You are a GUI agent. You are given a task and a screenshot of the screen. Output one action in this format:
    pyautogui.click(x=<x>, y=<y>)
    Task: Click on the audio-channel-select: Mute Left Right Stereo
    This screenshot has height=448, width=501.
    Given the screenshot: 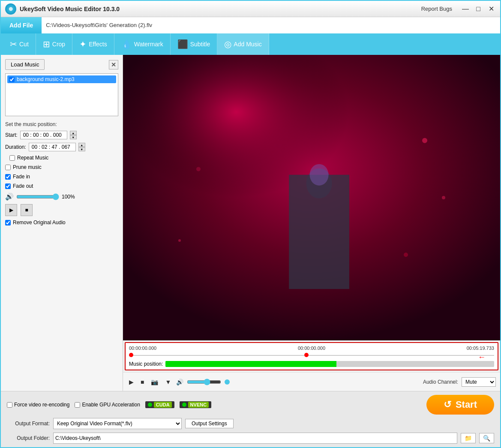 What is the action you would take?
    pyautogui.click(x=479, y=382)
    